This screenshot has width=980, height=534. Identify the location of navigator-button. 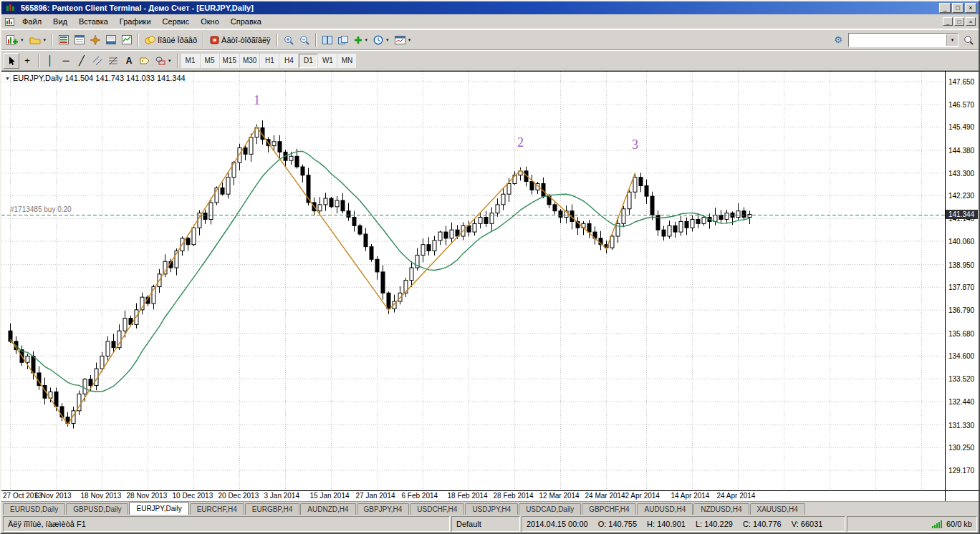
(95, 40).